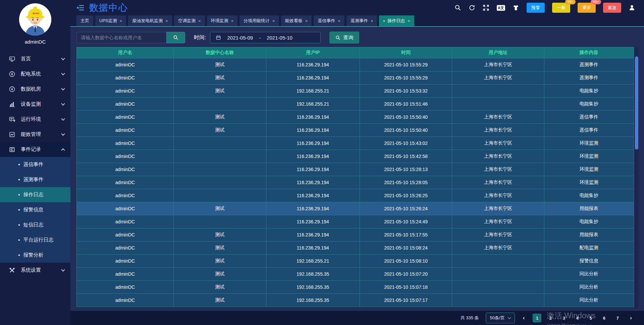  I want to click on page-number-5: 5, so click(591, 318).